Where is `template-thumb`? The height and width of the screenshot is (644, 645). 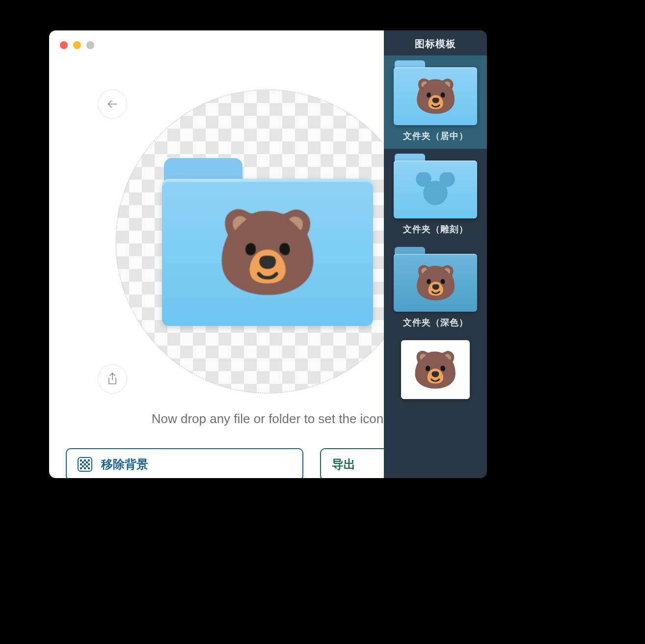
template-thumb is located at coordinates (435, 186).